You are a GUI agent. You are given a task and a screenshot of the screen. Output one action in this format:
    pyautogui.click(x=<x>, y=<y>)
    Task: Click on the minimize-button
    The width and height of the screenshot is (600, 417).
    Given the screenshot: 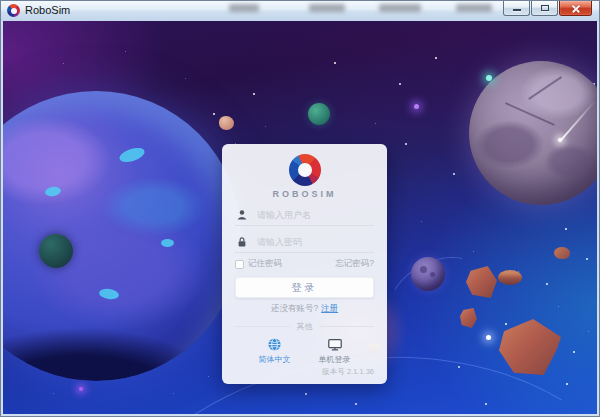 What is the action you would take?
    pyautogui.click(x=516, y=8)
    